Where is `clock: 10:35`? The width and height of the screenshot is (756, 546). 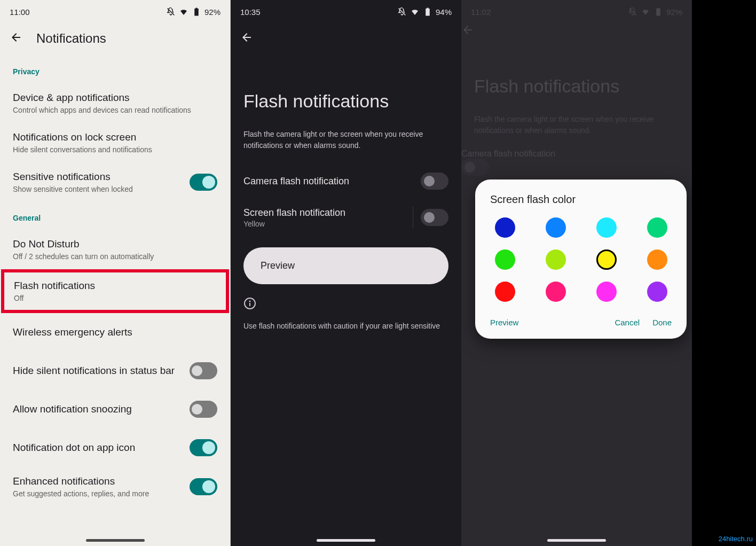
clock: 10:35 is located at coordinates (250, 12).